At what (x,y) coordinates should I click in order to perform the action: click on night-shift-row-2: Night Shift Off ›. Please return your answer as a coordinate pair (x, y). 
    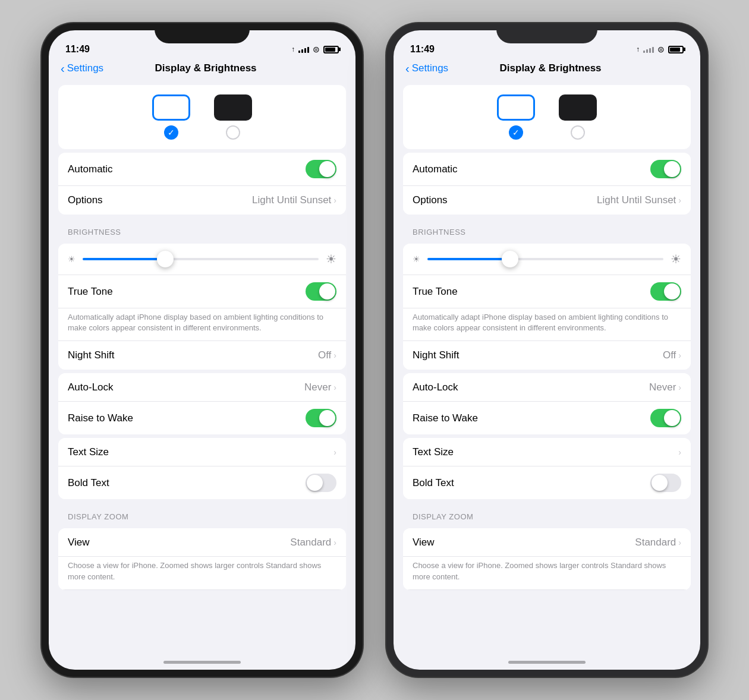
    Looking at the image, I should click on (547, 355).